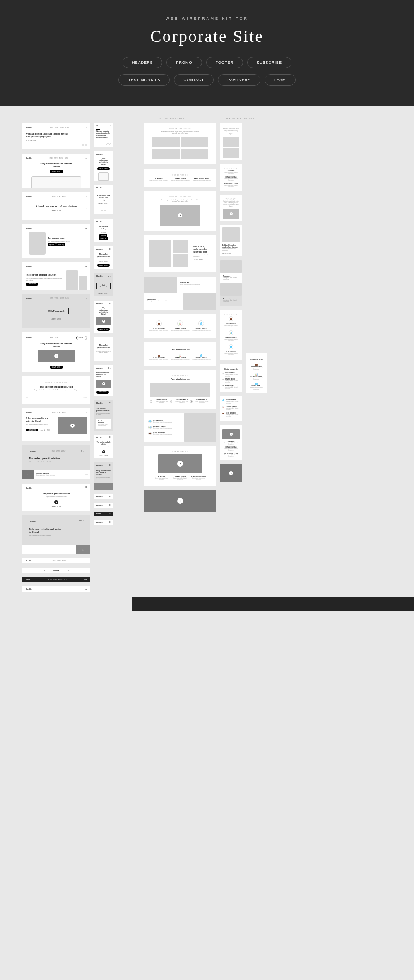 The width and height of the screenshot is (414, 980). I want to click on l: LEARN MORE, so click(227, 253).